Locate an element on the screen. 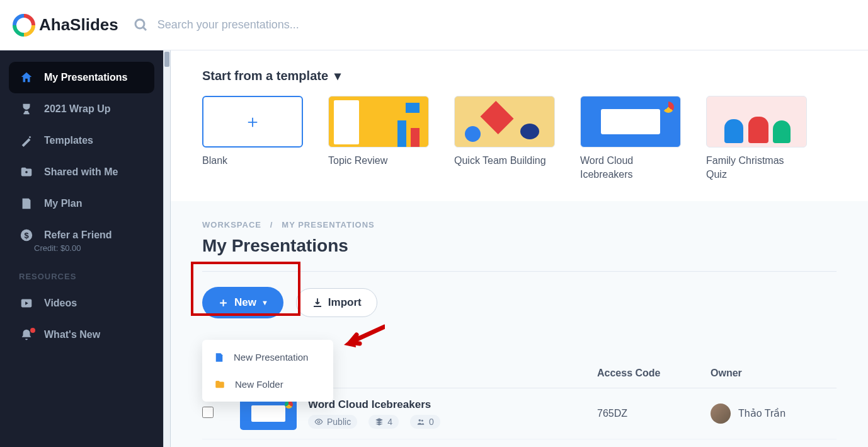 This screenshot has width=868, height=447. sidebar-item-templates: Templates is located at coordinates (82, 141).